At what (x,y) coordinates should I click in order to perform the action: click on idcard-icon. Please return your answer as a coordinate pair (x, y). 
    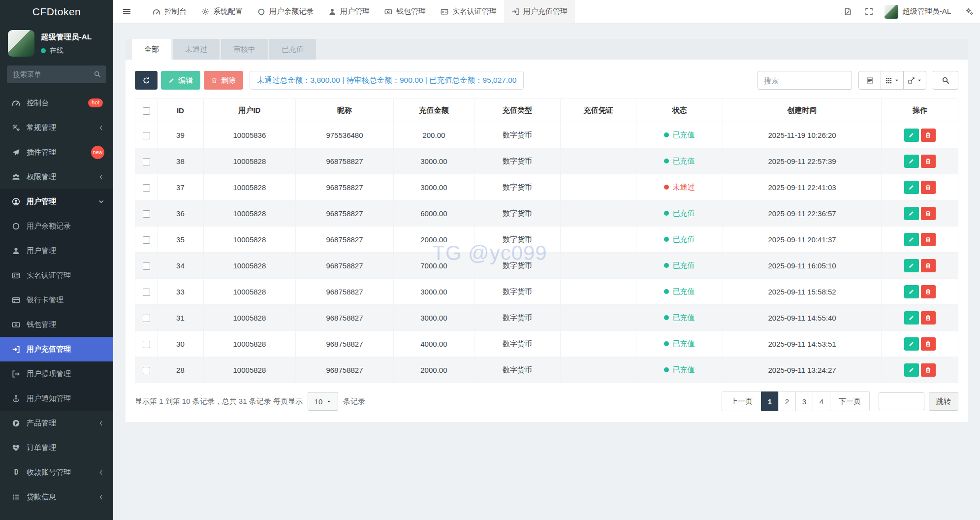
    Looking at the image, I should click on (444, 12).